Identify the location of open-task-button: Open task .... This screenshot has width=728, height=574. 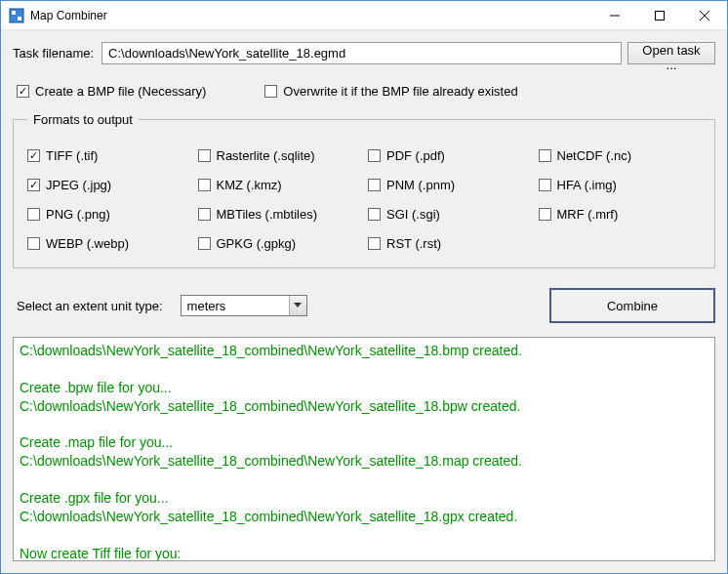
(671, 53).